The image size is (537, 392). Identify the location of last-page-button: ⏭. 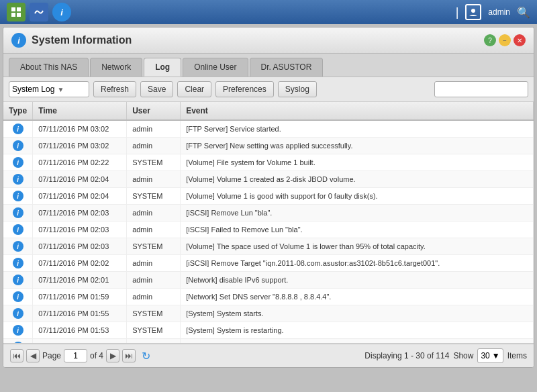
(129, 356).